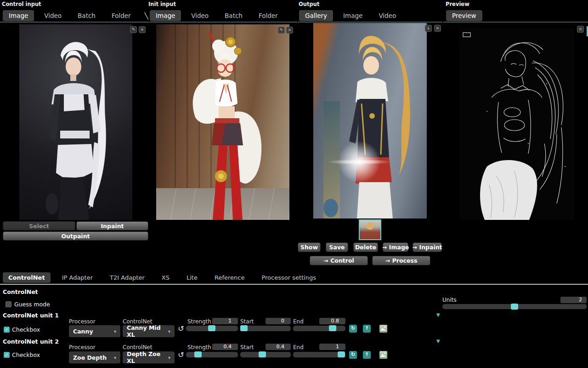 This screenshot has height=368, width=588. Describe the element at coordinates (428, 29) in the screenshot. I see `output-download-button: ↓` at that location.